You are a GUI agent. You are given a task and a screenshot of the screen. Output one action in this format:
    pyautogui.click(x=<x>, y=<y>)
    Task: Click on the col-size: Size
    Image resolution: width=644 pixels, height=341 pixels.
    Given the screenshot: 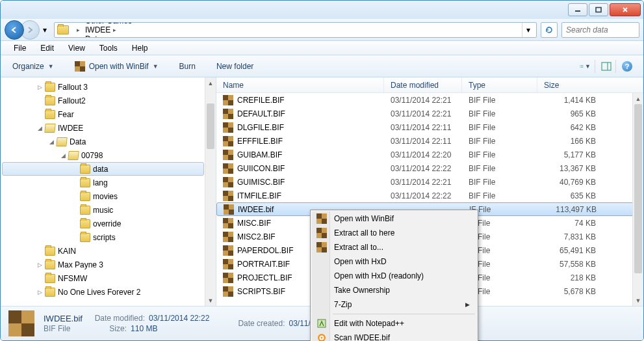 What is the action you would take?
    pyautogui.click(x=590, y=85)
    